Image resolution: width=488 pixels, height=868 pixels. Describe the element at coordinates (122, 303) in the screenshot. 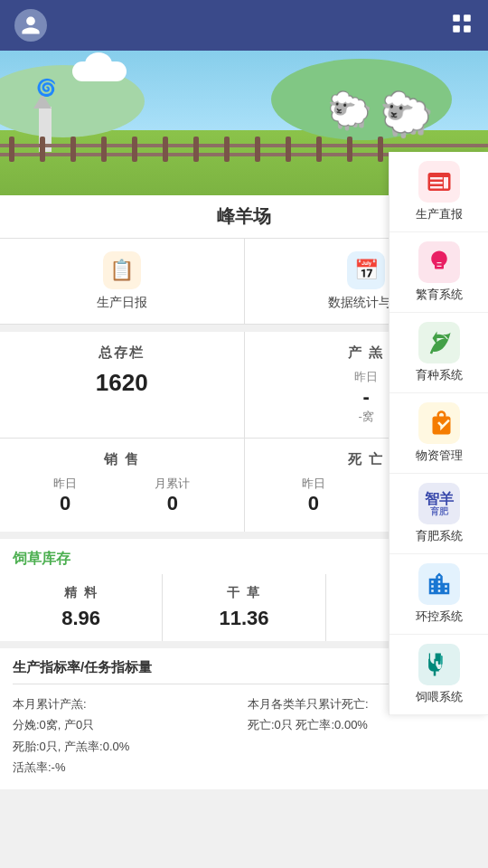

I see `daily-report-label: 生产日报` at that location.